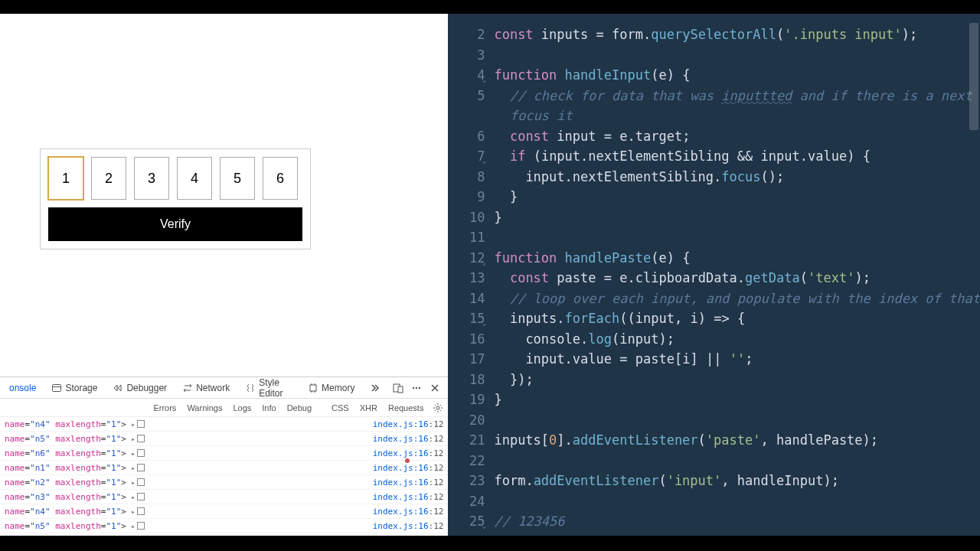  Describe the element at coordinates (242, 408) in the screenshot. I see `filter-logs: Logs` at that location.